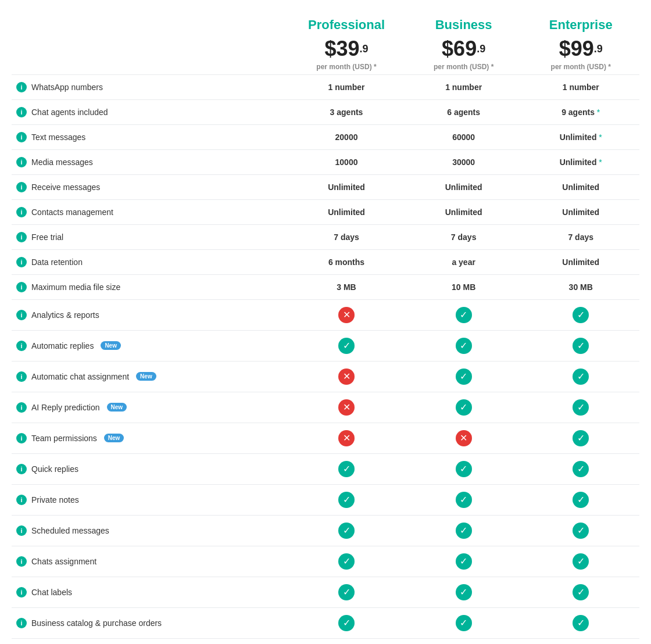 The image size is (651, 644). What do you see at coordinates (326, 438) in the screenshot?
I see `feature-row: iTeam permissionsNew✕✕✓` at bounding box center [326, 438].